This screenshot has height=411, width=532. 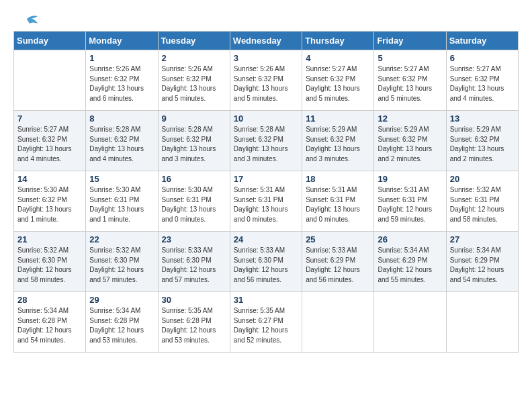 What do you see at coordinates (266, 141) in the screenshot?
I see `calendar-cell: 10Sunrise: 5:28 AMSunset: 6:32 PMDayligh…` at bounding box center [266, 141].